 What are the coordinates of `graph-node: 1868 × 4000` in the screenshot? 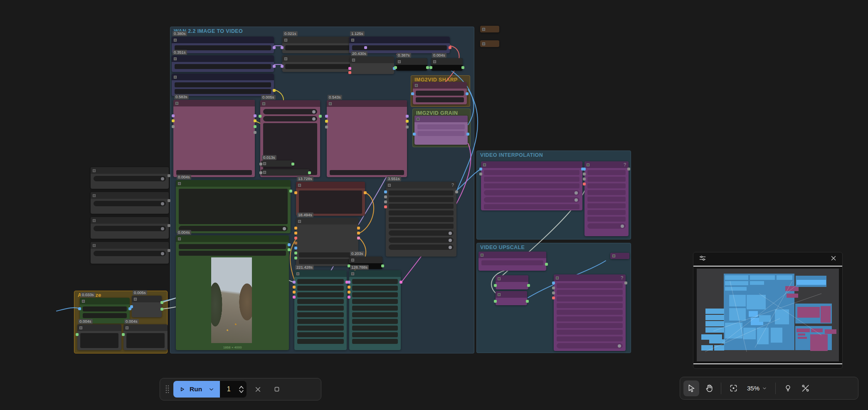 It's located at (232, 293).